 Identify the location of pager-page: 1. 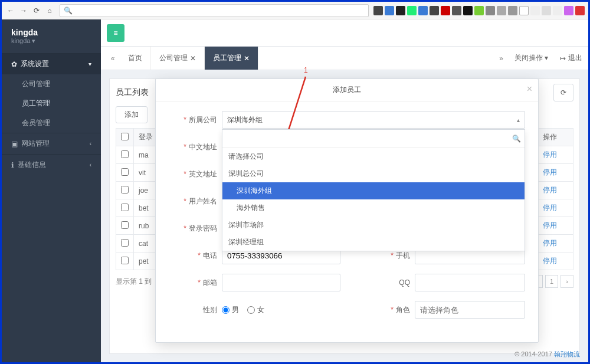
(552, 281).